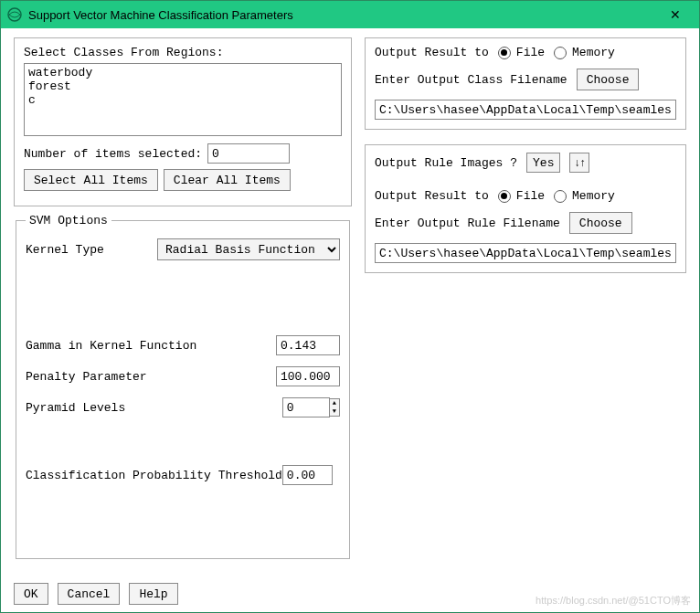 The height and width of the screenshot is (613, 700). Describe the element at coordinates (311, 407) in the screenshot. I see `pyramid-spinner: ▲ ▼` at that location.